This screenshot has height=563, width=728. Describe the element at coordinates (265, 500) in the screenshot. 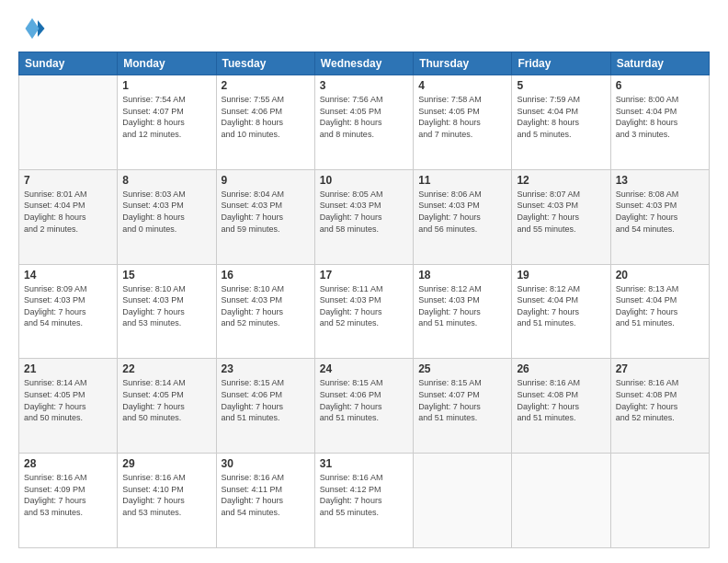

I see `calendar-cell: 30Sunrise: 8:16 AM Sunset: 4:11 PM Dayli…` at that location.